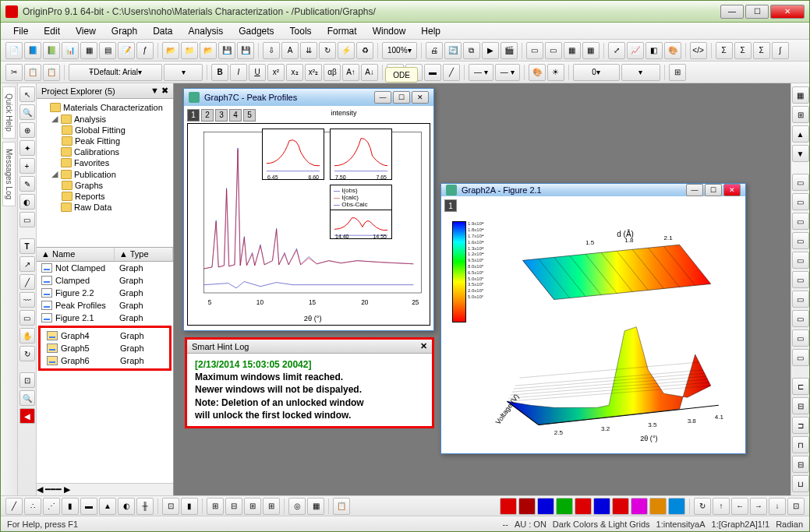  Describe the element at coordinates (27, 220) in the screenshot. I see `region-tool: ▭` at that location.